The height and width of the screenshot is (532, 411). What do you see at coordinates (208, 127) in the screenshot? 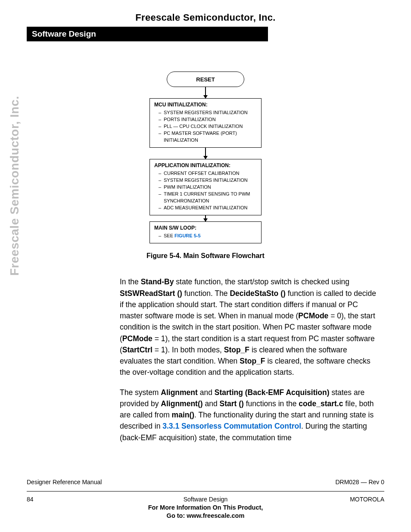
I see `flow-item: PLL — CPU CLOCK INITIALIZATION` at bounding box center [208, 127].